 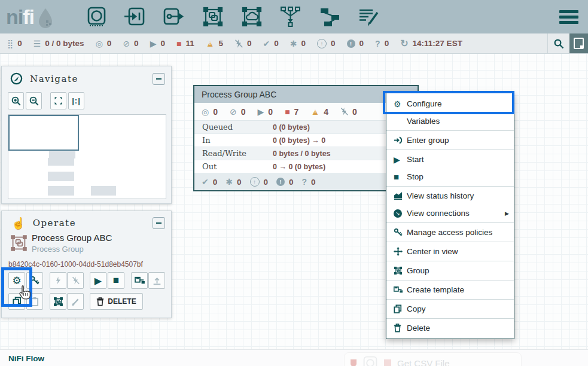 I want to click on logo-text-fi: fi, so click(x=29, y=17).